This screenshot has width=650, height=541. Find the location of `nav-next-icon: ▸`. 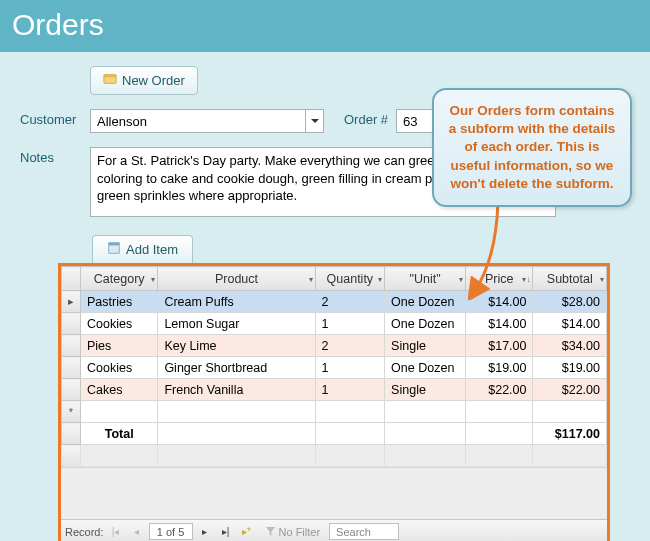

nav-next-icon: ▸ is located at coordinates (205, 532).